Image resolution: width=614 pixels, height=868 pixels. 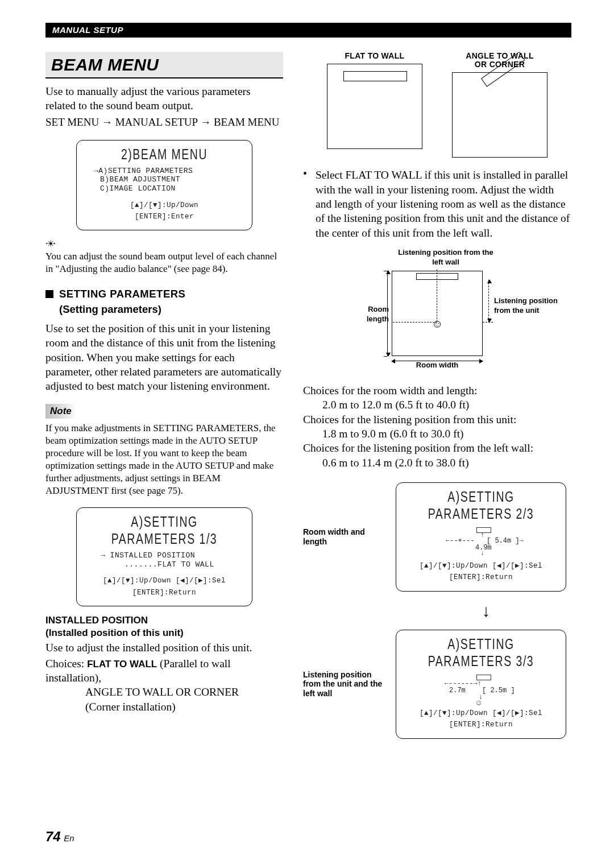 What do you see at coordinates (164, 633) in the screenshot?
I see `installed-h2: (Installed position of this unit)` at bounding box center [164, 633].